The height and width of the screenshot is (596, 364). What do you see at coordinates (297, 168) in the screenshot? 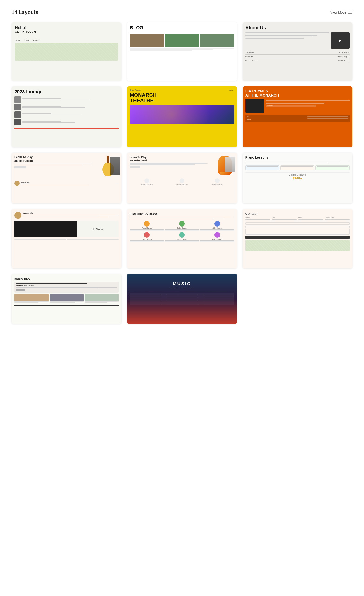
I see `preview-piano-class-intermediate` at bounding box center [297, 168].